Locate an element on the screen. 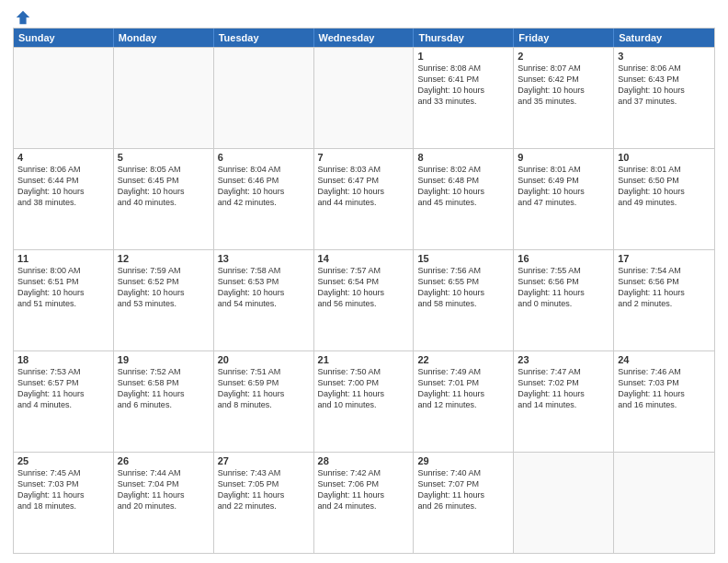 Image resolution: width=728 pixels, height=563 pixels. day-info: Sunrise: 8:04 AM Sunset: 6:46 PM Dayligh… is located at coordinates (264, 186).